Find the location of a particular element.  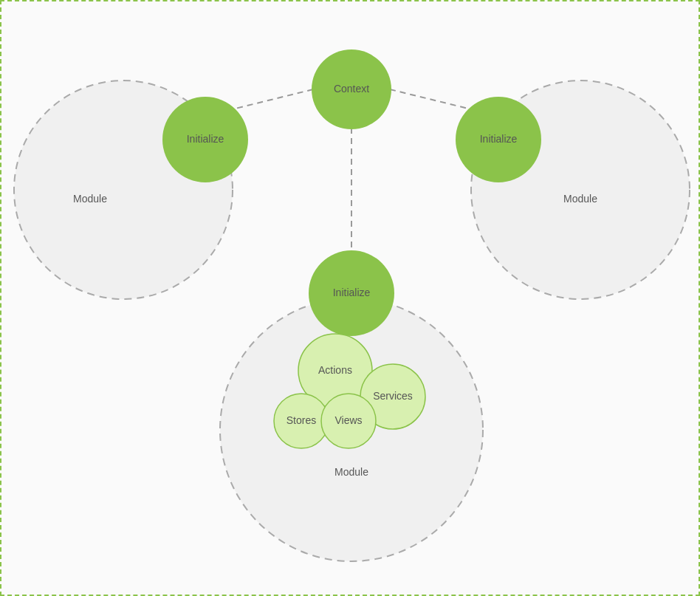

context-label: Context is located at coordinates (351, 89).